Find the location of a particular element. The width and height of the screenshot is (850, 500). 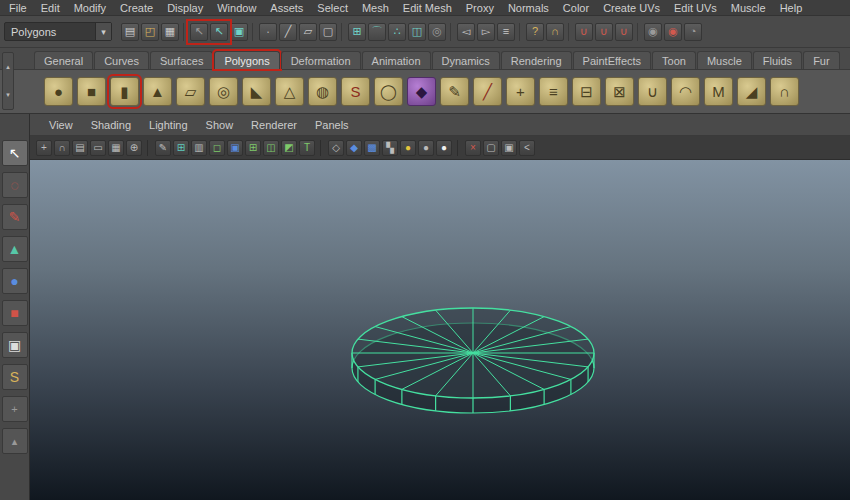

poly-soccer-ball-icon: ◯ is located at coordinates (388, 92).